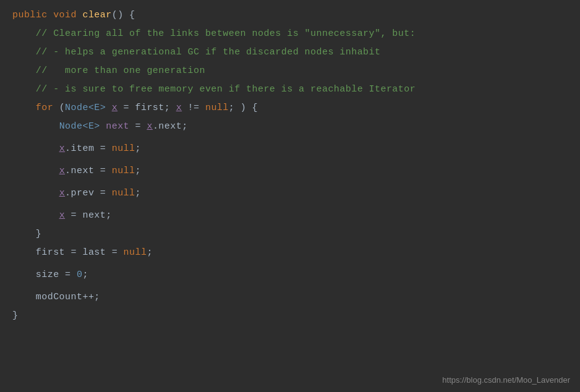 The height and width of the screenshot is (392, 580). What do you see at coordinates (290, 53) in the screenshot?
I see `code-line: // - helps a generational GC if the disc…` at bounding box center [290, 53].